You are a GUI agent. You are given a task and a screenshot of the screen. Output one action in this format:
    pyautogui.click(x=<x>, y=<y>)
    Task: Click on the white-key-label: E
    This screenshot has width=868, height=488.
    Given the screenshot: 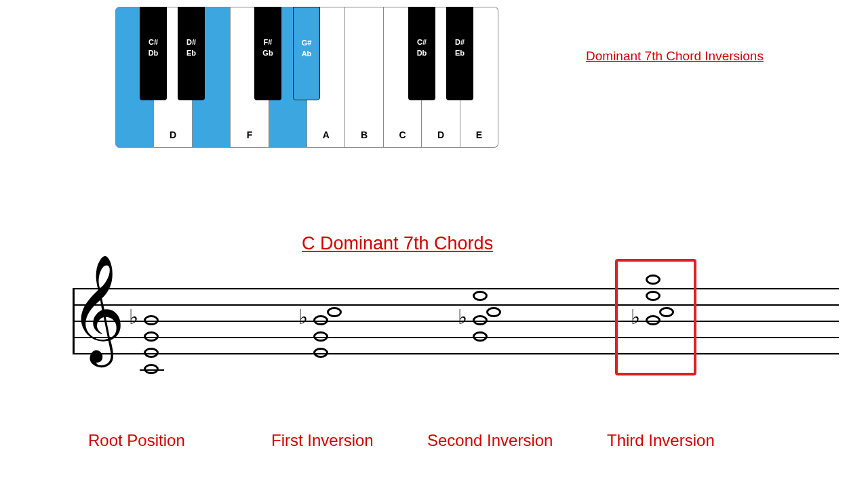 What is the action you would take?
    pyautogui.click(x=479, y=135)
    